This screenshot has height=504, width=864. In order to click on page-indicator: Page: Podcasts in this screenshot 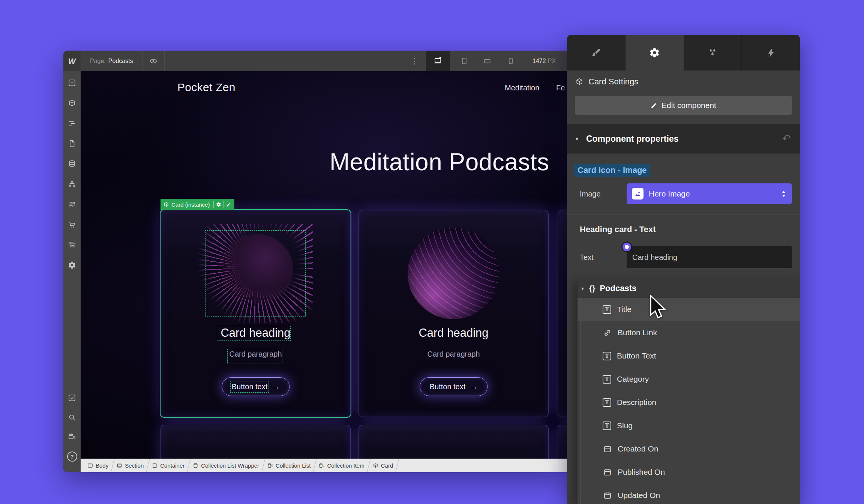, I will do `click(112, 61)`.